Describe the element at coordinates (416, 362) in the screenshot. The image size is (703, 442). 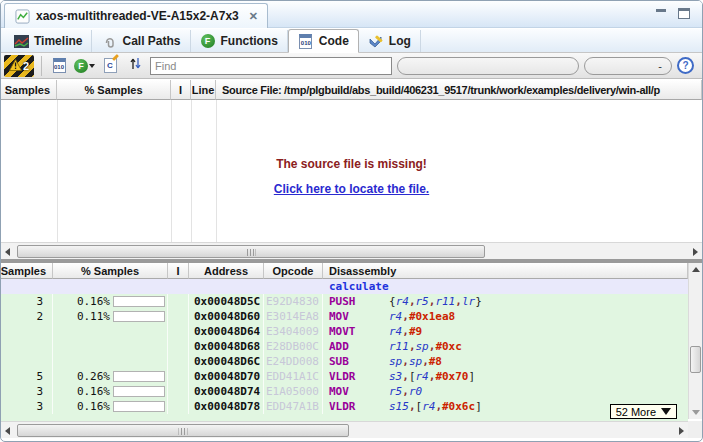
I see `operands: sp,sp,#8` at that location.